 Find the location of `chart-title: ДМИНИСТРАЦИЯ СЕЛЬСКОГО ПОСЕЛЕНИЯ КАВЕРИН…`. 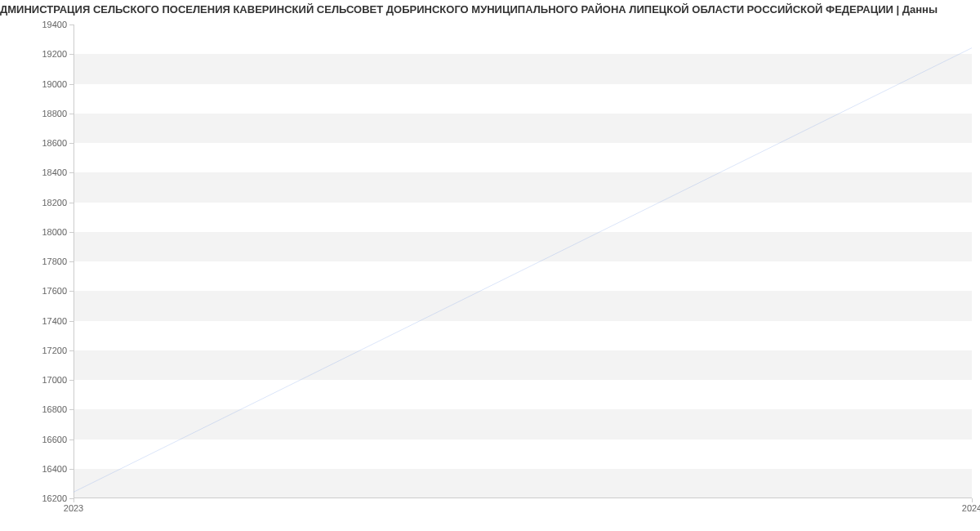

chart-title: ДМИНИСТРАЦИЯ СЕЛЬСКОГО ПОСЕЛЕНИЯ КАВЕРИН… is located at coordinates (490, 10).